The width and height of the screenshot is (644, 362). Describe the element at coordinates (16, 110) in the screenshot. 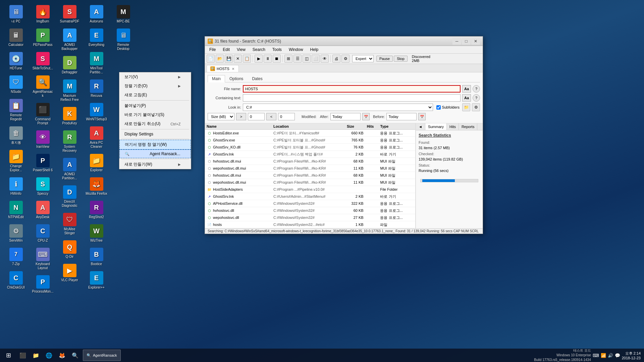

I see `desktop-icon-remote-regedit: 📋 Remote Regedit` at that location.